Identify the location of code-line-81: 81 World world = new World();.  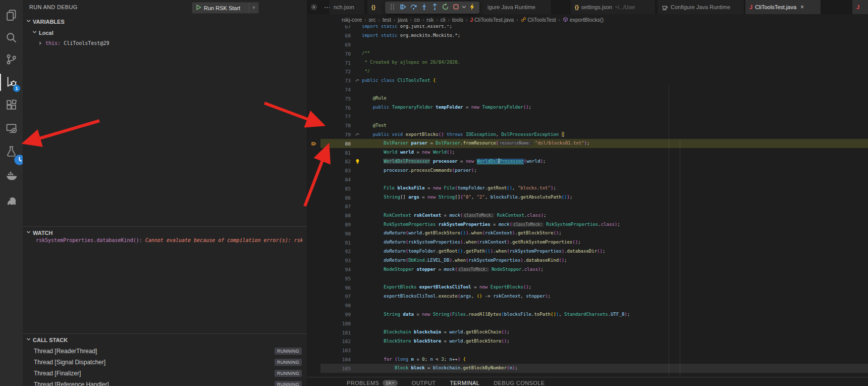
(587, 153).